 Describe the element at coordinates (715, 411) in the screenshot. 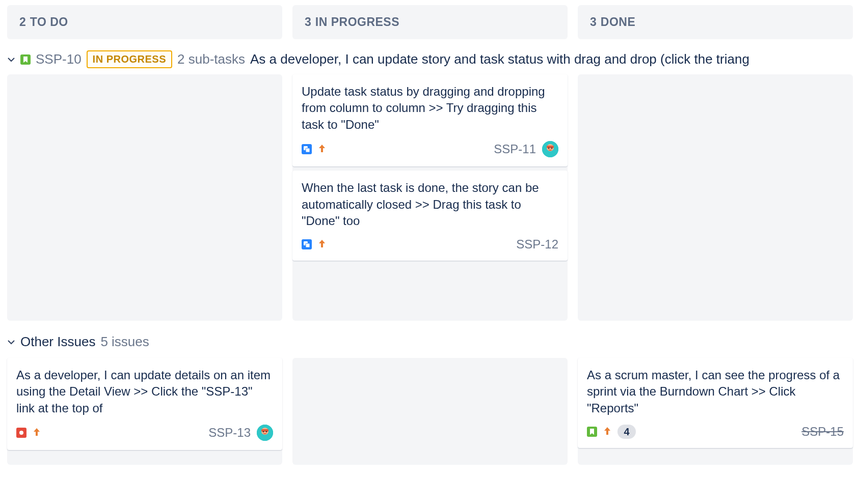

I see `other-column-done: As a scrum master, I can see the progres…` at that location.